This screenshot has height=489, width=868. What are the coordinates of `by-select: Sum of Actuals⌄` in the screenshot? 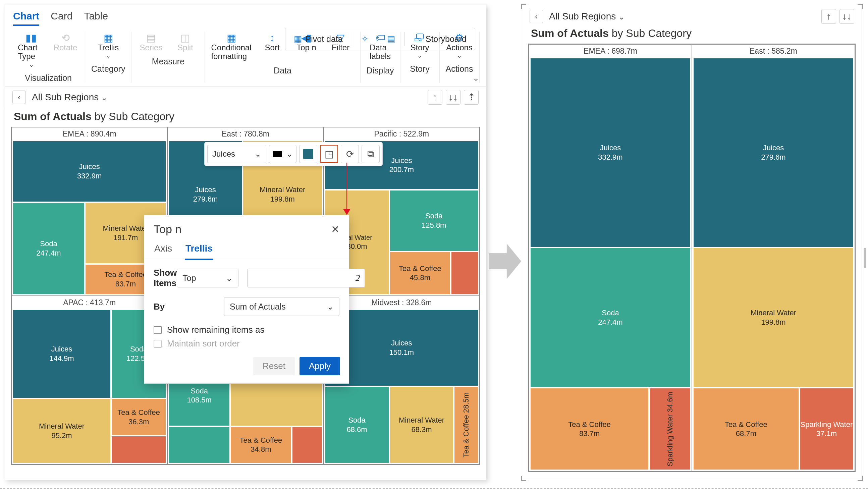 It's located at (282, 307).